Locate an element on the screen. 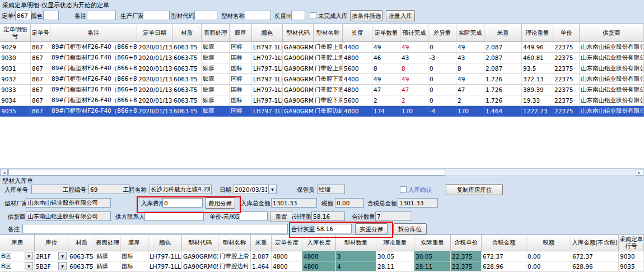 The height and width of the screenshot is (276, 644). column-header: 定单日期 is located at coordinates (155, 33).